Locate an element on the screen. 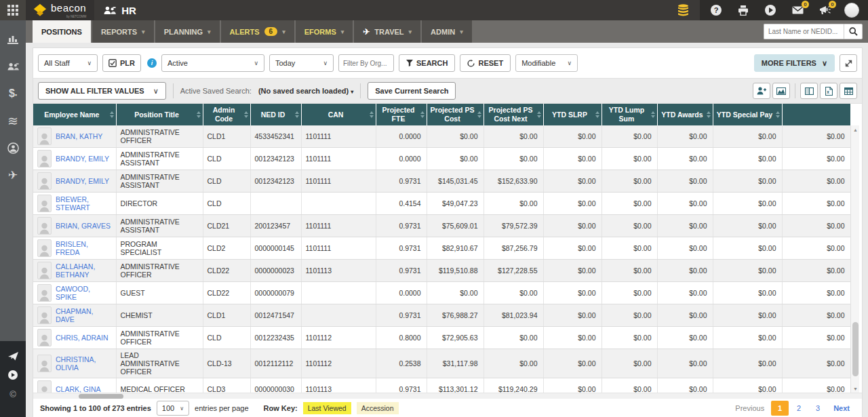 The image size is (868, 417). video-icon is located at coordinates (770, 10).